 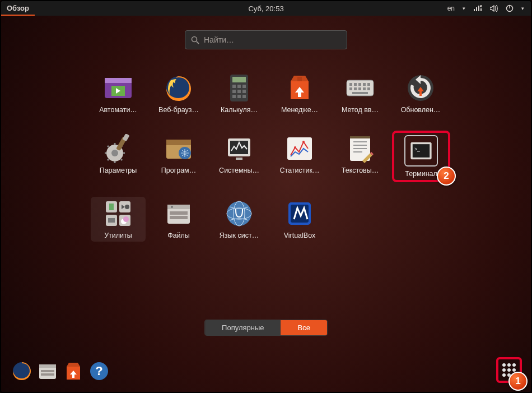 What do you see at coordinates (179, 156) in the screenshot?
I see `app-software-sources: Програм…` at bounding box center [179, 156].